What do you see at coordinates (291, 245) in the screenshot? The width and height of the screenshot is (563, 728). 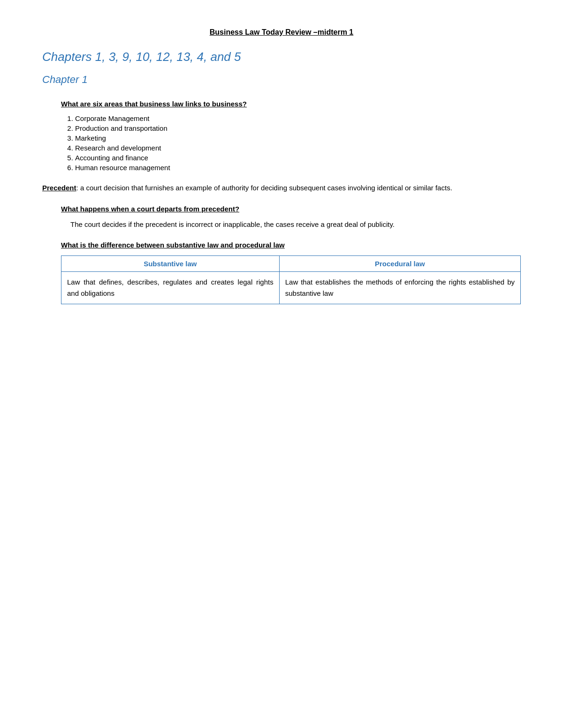 I see `question-3: What is the difference between substanti…` at bounding box center [291, 245].